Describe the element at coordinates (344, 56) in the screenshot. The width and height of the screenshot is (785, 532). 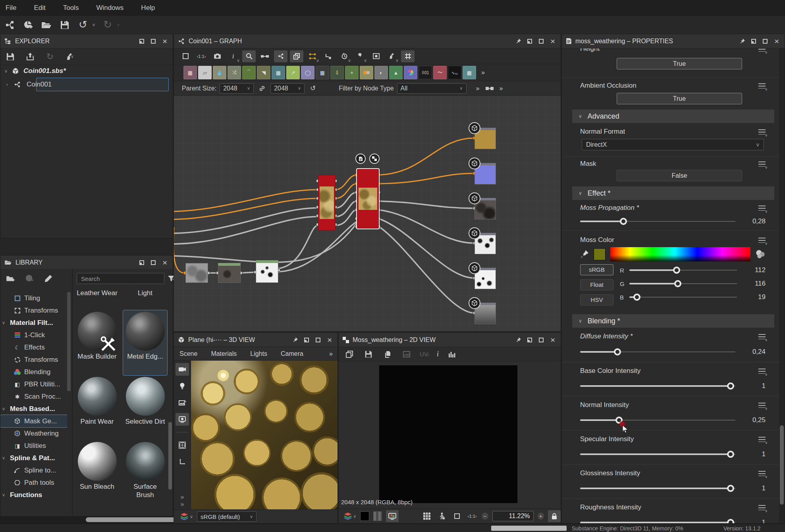
I see `compute-nodes-icon: ∨` at that location.